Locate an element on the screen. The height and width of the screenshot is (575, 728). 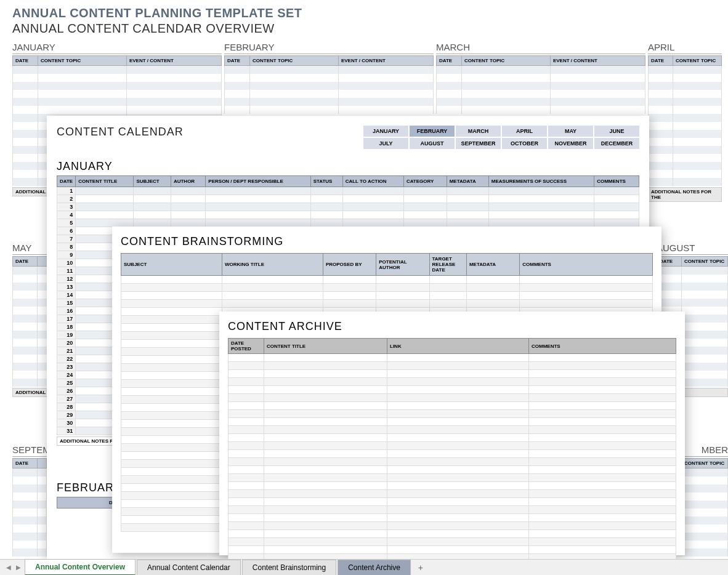
cc-day-cell: 2 is located at coordinates (67, 199).